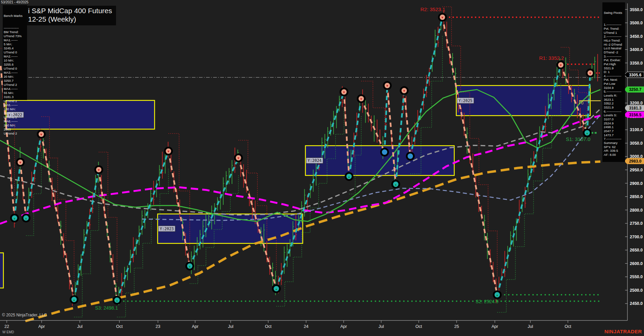 Image resolution: width=644 pixels, height=336 pixels. I want to click on svg-text: 3250.7, so click(635, 90).